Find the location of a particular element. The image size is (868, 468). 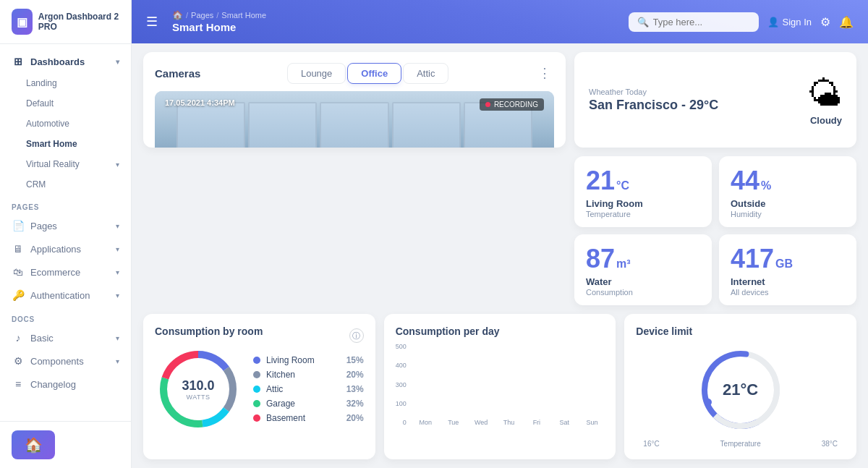

sidebar-item-basic: ♪Basic▾ is located at coordinates (65, 338).